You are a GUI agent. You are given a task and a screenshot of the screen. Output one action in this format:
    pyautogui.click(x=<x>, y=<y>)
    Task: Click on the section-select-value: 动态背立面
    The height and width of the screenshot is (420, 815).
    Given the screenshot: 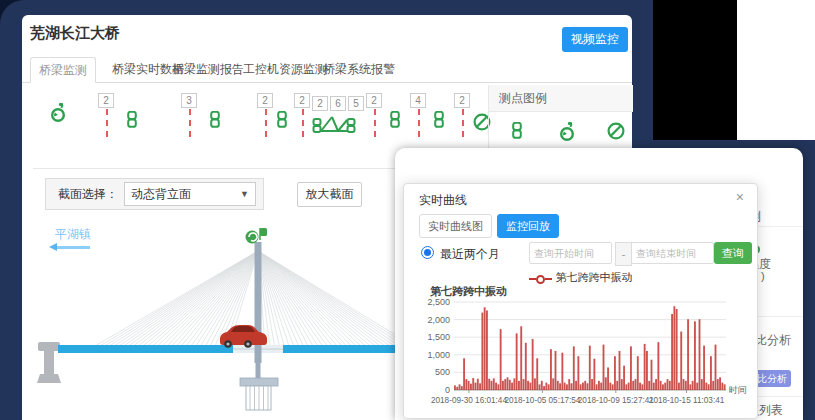 What is the action you would take?
    pyautogui.click(x=161, y=194)
    